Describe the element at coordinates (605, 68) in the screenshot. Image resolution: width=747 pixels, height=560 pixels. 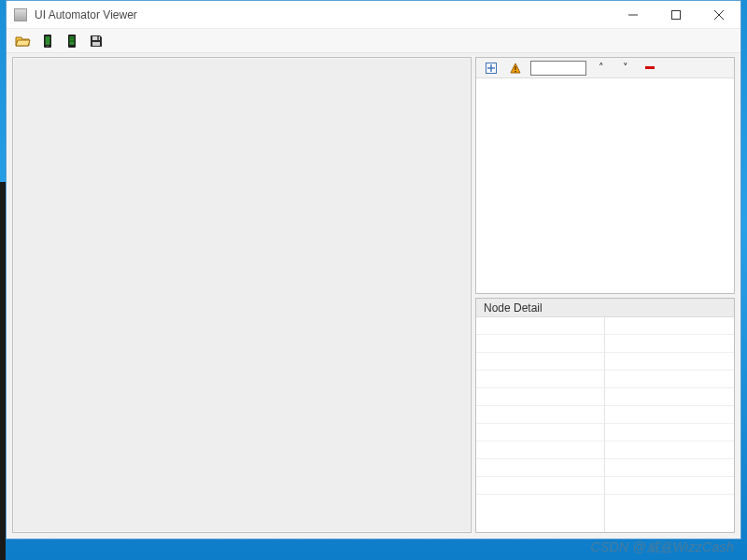
I see `tree-toolbar: ˄ ˅` at that location.